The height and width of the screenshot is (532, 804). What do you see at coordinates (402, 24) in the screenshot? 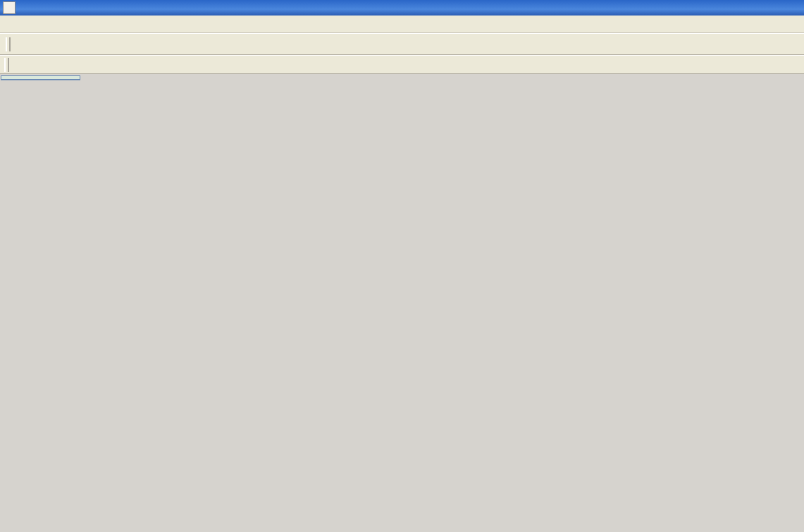
I see `menu-bar` at bounding box center [402, 24].